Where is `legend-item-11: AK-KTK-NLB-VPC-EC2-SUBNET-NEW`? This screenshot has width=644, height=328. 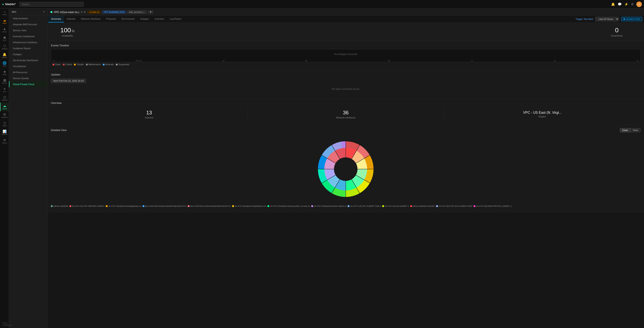
legend-item-11: AK-KTK-NLB-VPC-EC2-SUBNET-NEW is located at coordinates (454, 206).